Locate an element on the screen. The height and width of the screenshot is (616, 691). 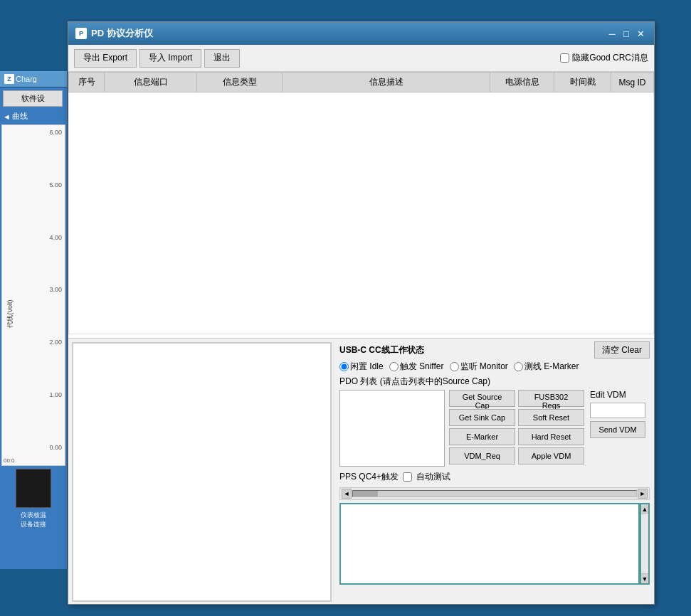
tick-000: 0.00 is located at coordinates (56, 447).